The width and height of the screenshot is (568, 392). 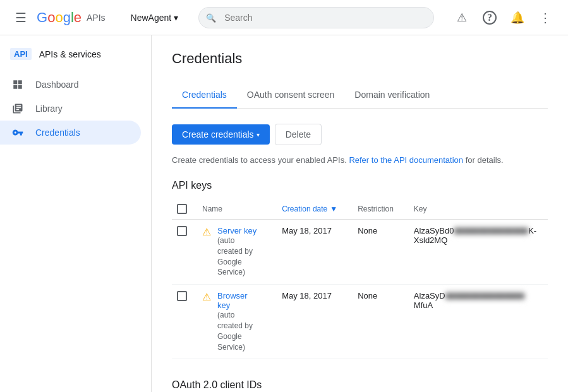 I want to click on logo-apis: APIs, so click(x=96, y=18).